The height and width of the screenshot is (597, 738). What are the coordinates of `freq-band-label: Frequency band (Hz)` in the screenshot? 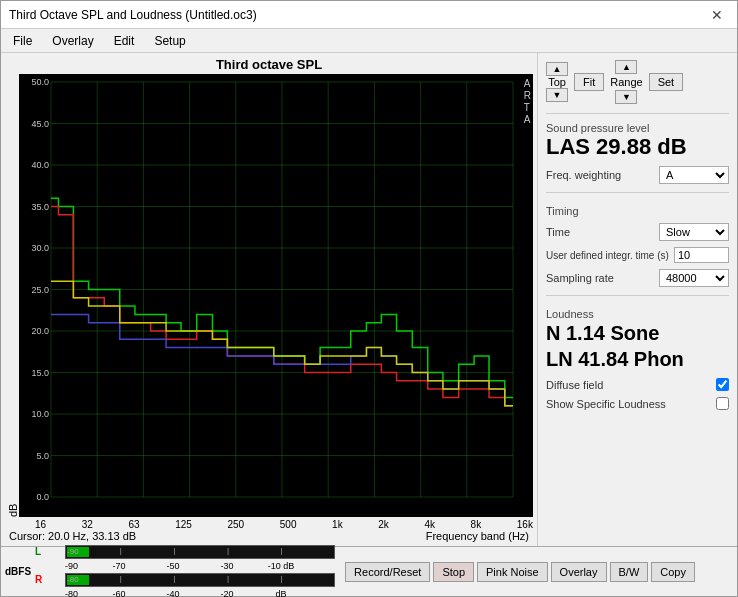 It's located at (478, 536).